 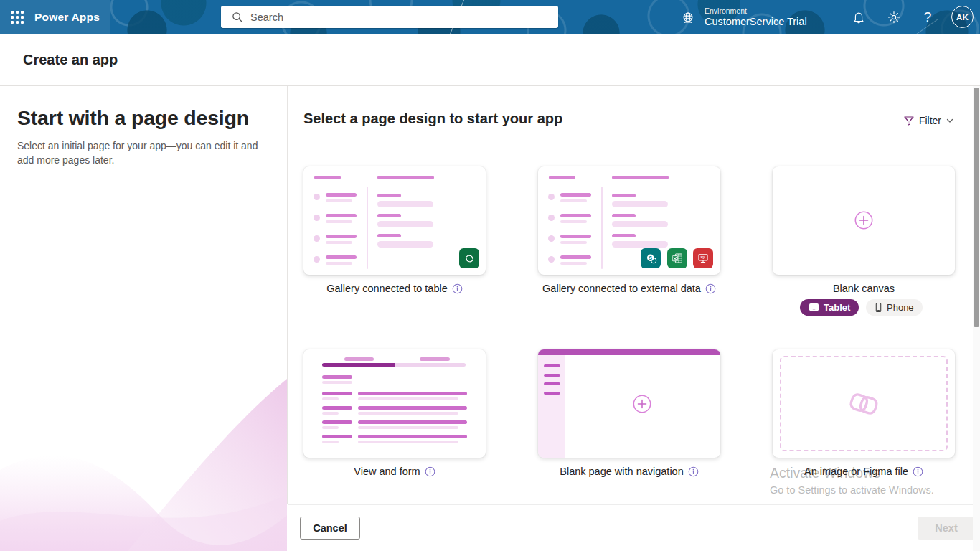 What do you see at coordinates (859, 17) in the screenshot?
I see `notifications-button` at bounding box center [859, 17].